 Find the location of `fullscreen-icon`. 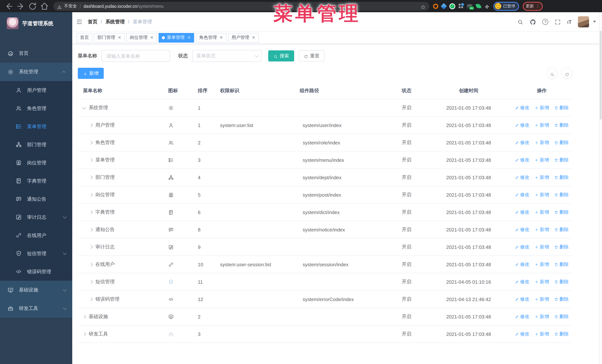

fullscreen-icon is located at coordinates (558, 22).